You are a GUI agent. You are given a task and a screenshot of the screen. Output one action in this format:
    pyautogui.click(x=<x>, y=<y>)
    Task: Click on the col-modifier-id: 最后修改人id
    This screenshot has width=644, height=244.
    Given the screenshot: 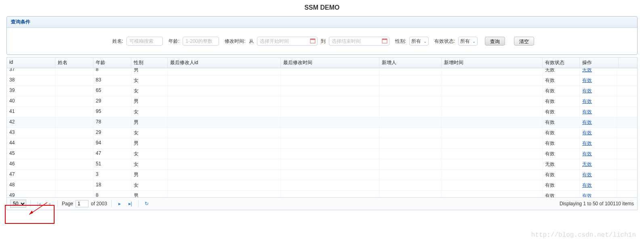 What is the action you would take?
    pyautogui.click(x=224, y=63)
    